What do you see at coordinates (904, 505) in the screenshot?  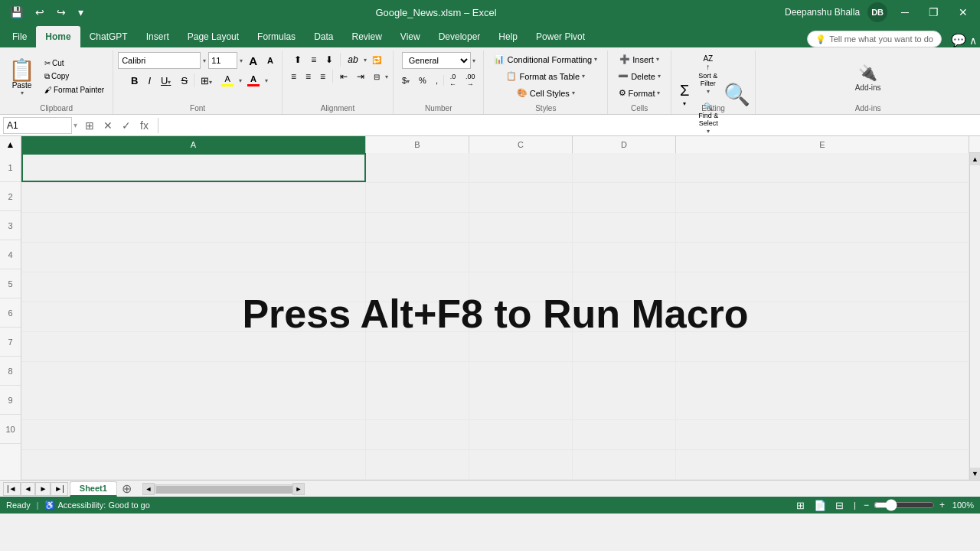 I see `zoom-slider` at bounding box center [904, 505].